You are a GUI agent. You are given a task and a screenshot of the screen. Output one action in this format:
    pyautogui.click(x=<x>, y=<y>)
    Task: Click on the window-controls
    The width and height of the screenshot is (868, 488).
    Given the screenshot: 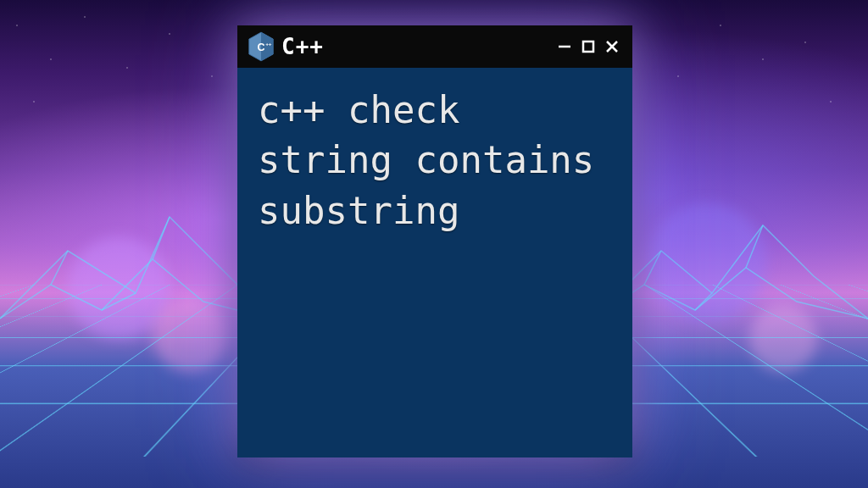 What is the action you would take?
    pyautogui.click(x=588, y=47)
    